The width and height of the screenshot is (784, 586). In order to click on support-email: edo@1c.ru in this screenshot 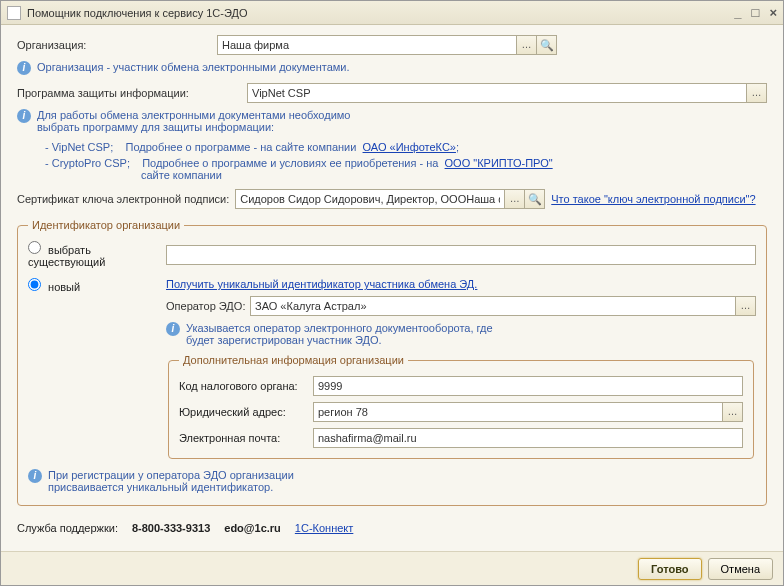, I will do `click(252, 528)`.